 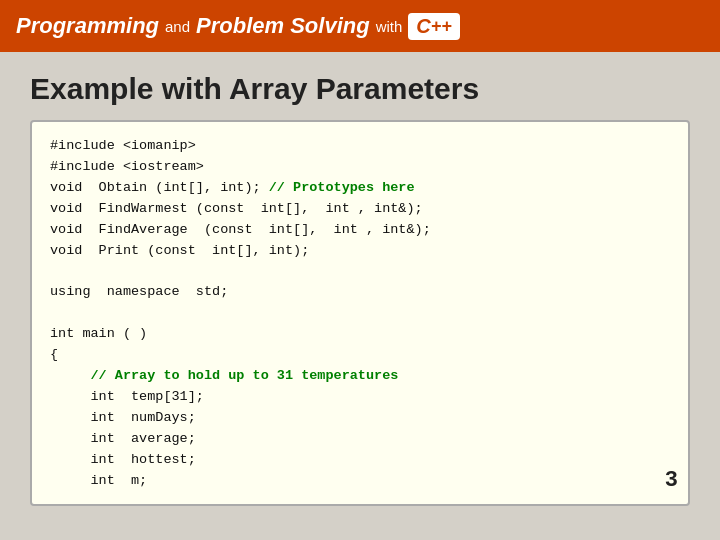 I want to click on slide-title: Example with Array Parameters, so click(x=360, y=89).